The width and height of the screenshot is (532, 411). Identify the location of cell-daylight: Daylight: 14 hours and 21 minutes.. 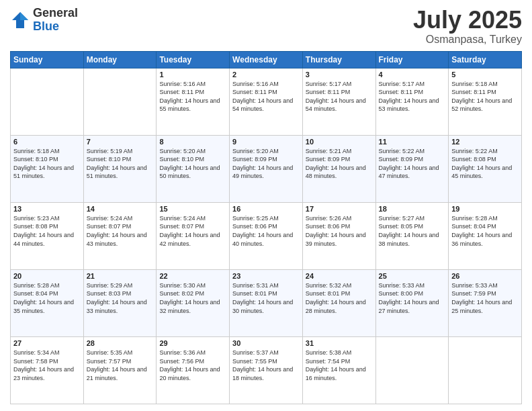
(117, 373).